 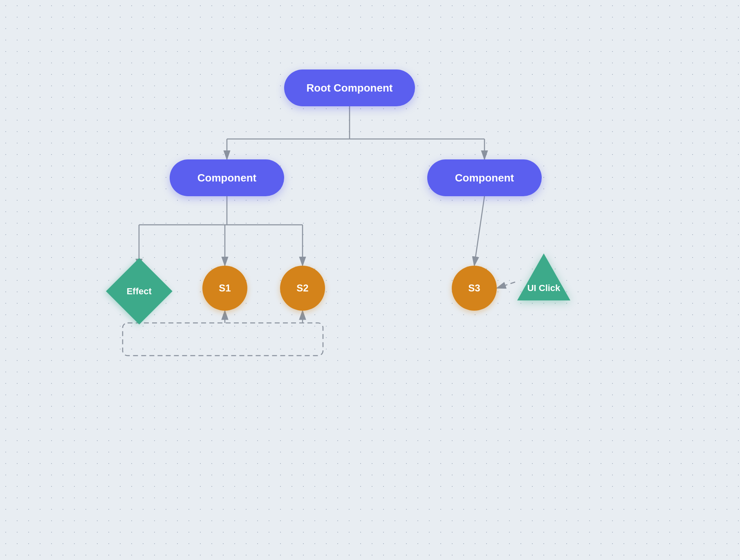 I want to click on s2-node: S2, so click(x=303, y=288).